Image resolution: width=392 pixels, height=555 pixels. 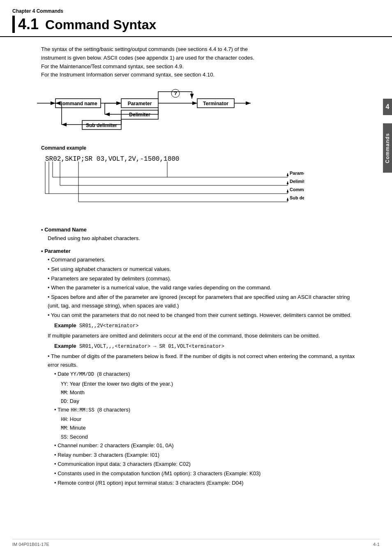 What do you see at coordinates (387, 107) in the screenshot?
I see `side-tab-number: 4` at bounding box center [387, 107].